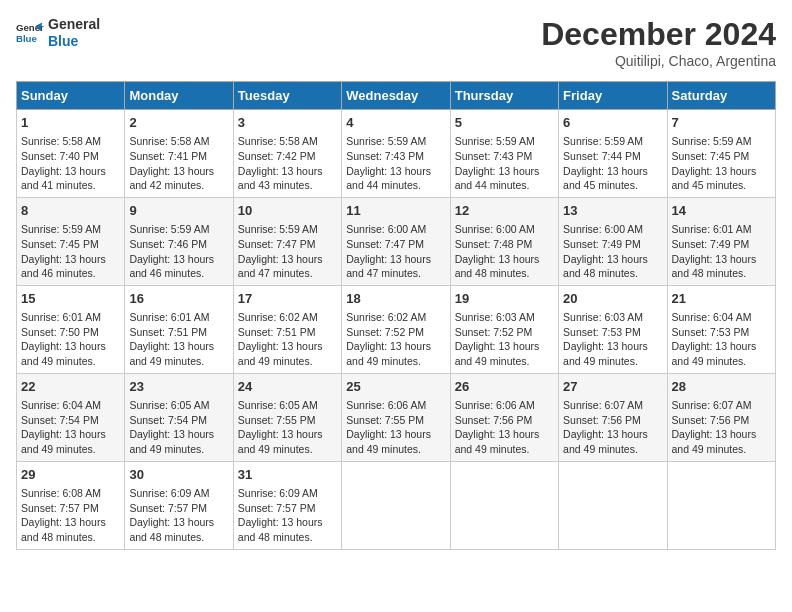  What do you see at coordinates (613, 241) in the screenshot?
I see `calendar-cell-day-13: 13Sunrise: 6:00 AMSunset: 7:49 PMDayligh…` at bounding box center [613, 241].